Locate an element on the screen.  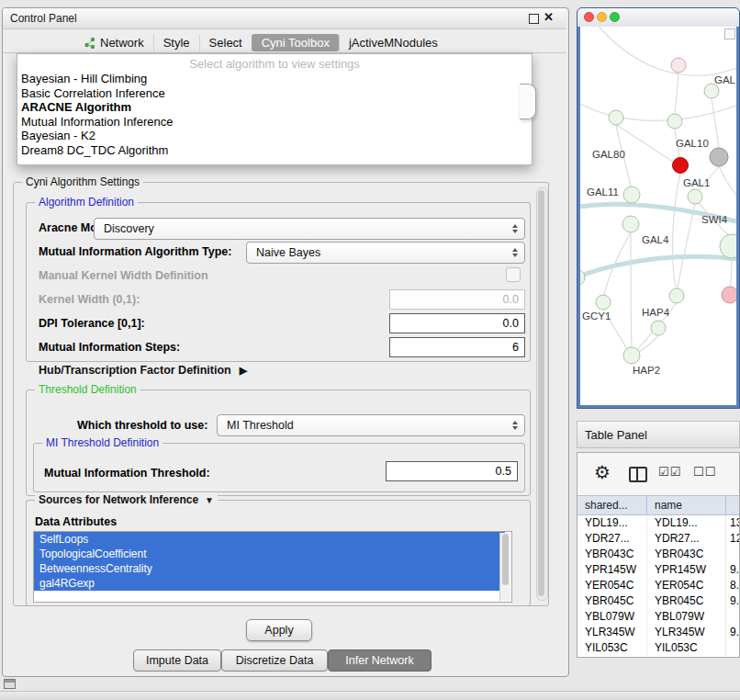
traffic-light-zoom-icon is located at coordinates (615, 17).